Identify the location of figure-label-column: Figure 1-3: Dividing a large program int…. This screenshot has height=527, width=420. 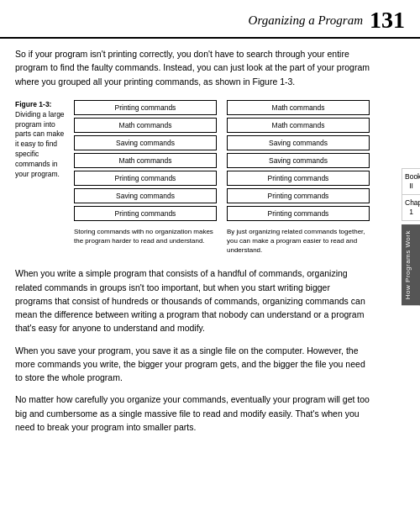
(45, 140).